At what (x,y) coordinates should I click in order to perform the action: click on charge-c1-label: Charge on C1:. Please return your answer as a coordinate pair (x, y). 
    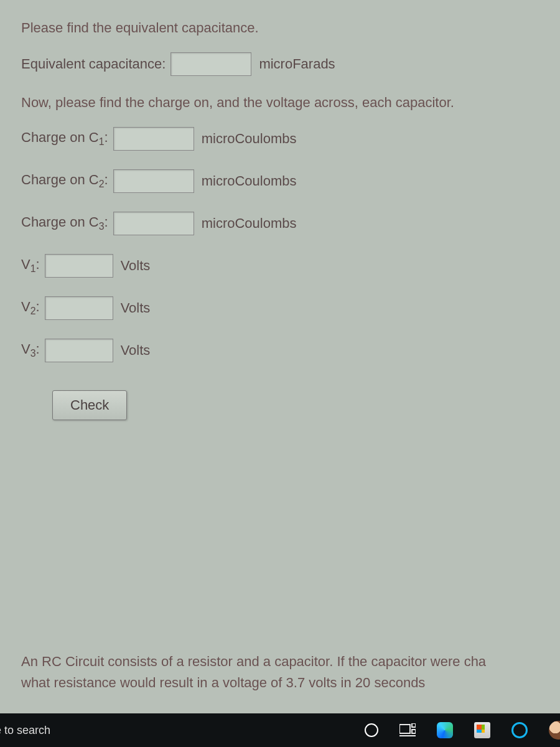
    Looking at the image, I should click on (65, 138).